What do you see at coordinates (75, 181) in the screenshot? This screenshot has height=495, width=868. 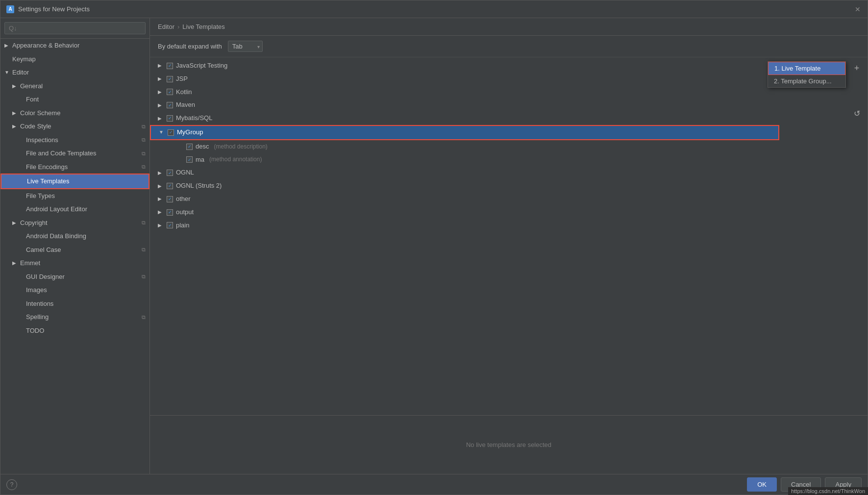 I see `sidebar-item-live-templates: Live Templates` at bounding box center [75, 181].